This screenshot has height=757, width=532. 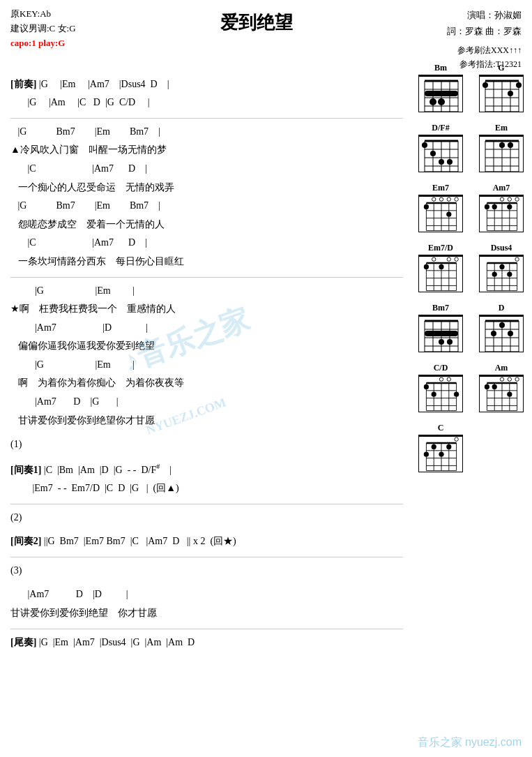 I want to click on chord-am: Am, so click(x=501, y=390).